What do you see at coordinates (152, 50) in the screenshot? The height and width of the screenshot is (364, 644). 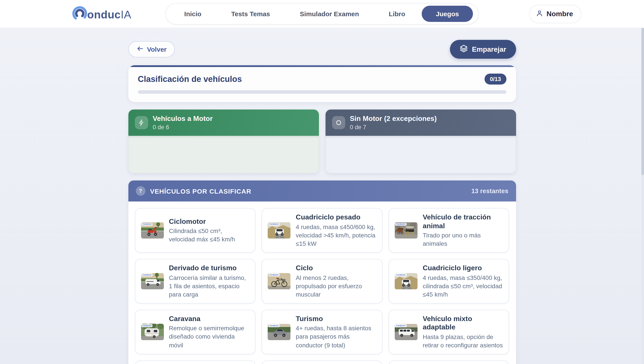 I see `back-button: Volver` at bounding box center [152, 50].